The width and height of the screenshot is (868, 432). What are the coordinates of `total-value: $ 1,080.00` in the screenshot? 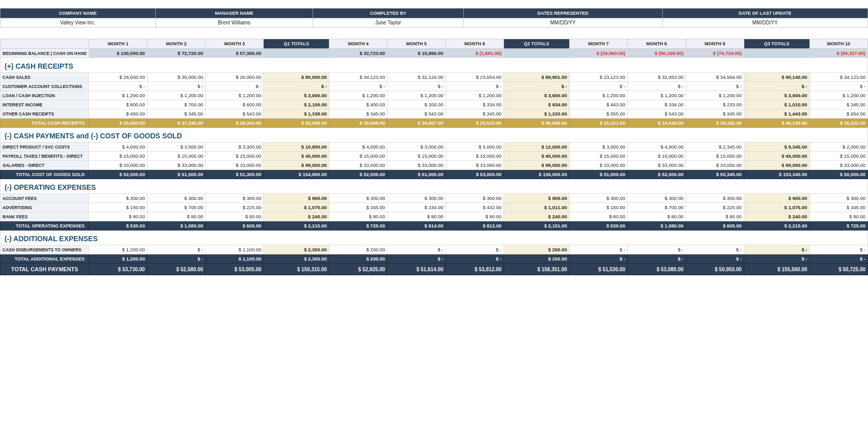 It's located at (657, 226).